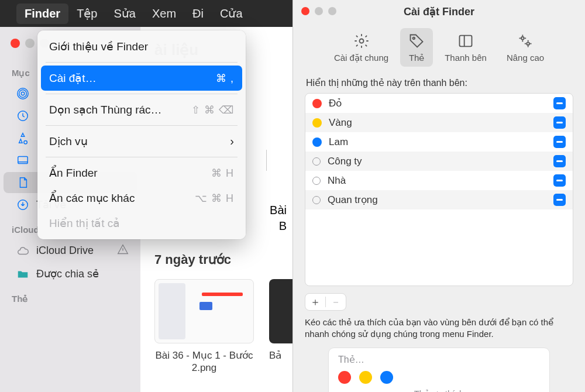 Image resolution: width=585 pixels, height=392 pixels. Describe the element at coordinates (325, 302) in the screenshot. I see `add-remove-control: ＋ －` at that location.